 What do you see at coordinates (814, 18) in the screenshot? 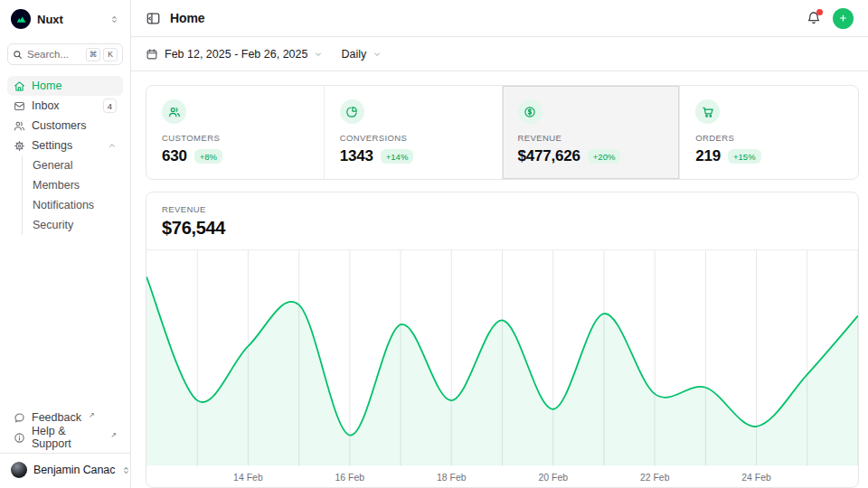
I see `notifications-button` at bounding box center [814, 18].